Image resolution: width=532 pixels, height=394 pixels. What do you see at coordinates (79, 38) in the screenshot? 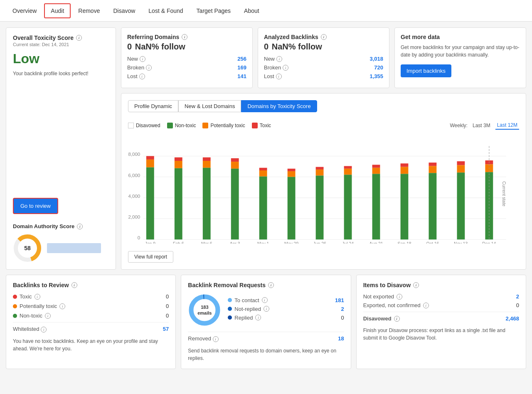
I see `toxicity-info-icon: i` at bounding box center [79, 38].